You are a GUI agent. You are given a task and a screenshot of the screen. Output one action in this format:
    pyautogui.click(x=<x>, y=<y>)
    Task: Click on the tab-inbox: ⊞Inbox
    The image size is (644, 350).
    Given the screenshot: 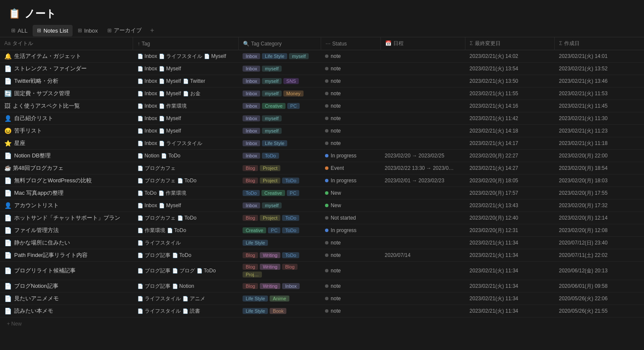 What is the action you would take?
    pyautogui.click(x=88, y=31)
    